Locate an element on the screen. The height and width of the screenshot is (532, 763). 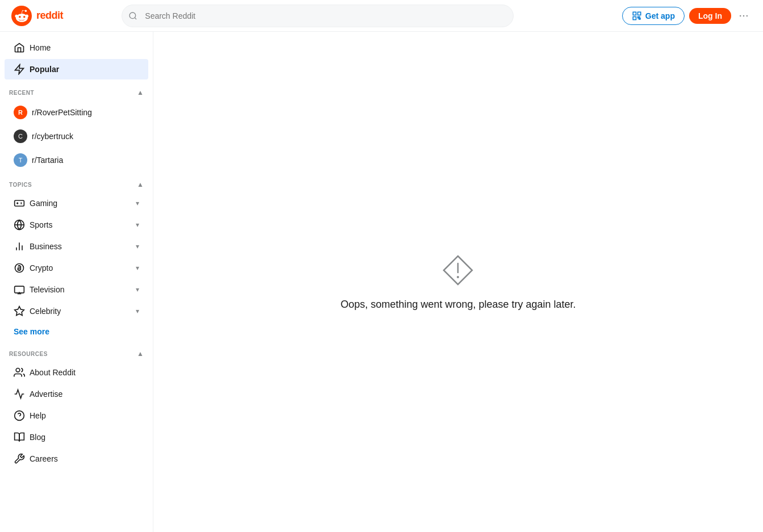
resources-title: RESOURCES is located at coordinates (28, 354).